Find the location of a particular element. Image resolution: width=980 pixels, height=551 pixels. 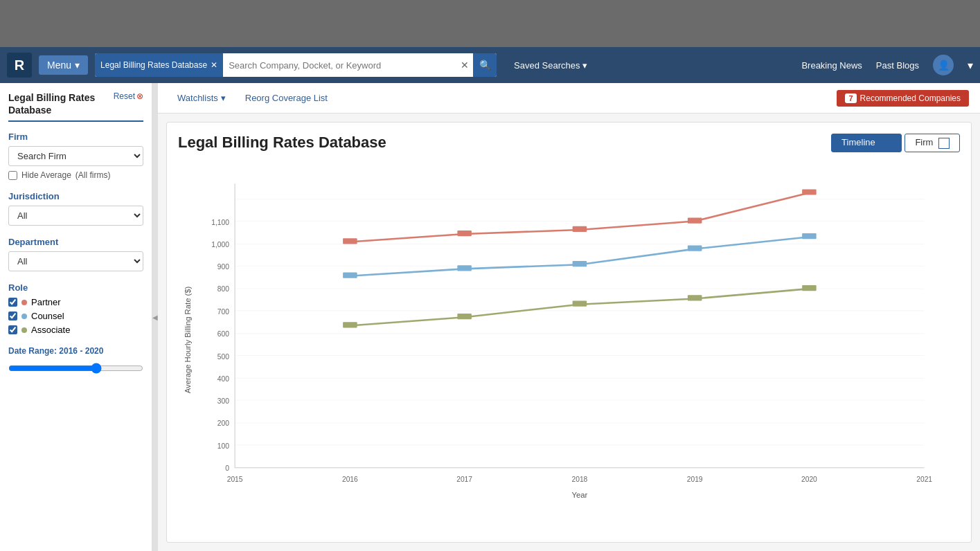

svg-text: 400 is located at coordinates (223, 378).